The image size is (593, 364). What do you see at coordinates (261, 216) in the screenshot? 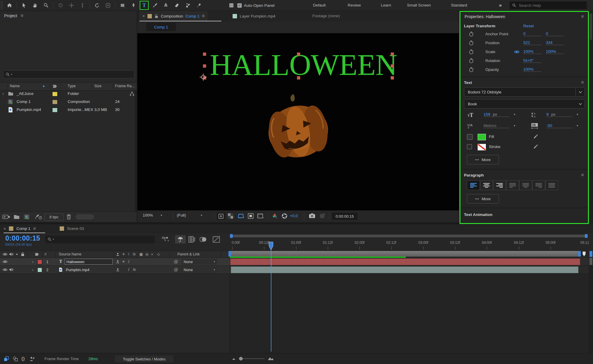
I see `guides-options-icon` at bounding box center [261, 216].